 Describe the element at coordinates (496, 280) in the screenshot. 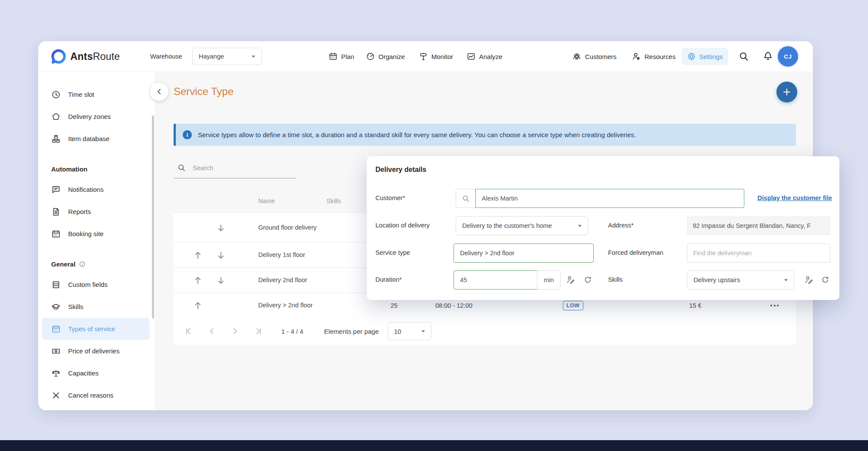

I see `duration-input` at that location.